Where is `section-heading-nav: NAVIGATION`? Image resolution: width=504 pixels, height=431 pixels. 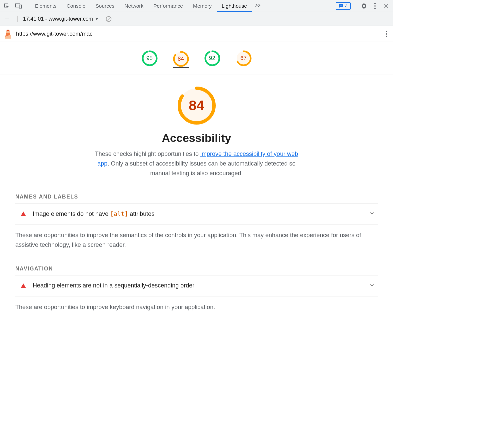 section-heading-nav: NAVIGATION is located at coordinates (197, 269).